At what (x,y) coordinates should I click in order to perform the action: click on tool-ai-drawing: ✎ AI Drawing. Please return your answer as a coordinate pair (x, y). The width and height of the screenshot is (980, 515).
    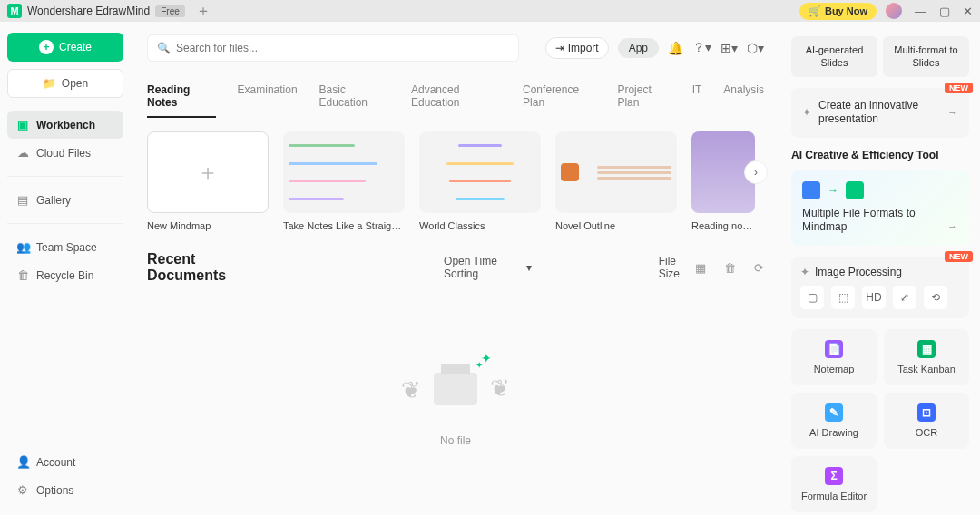
    Looking at the image, I should click on (834, 421).